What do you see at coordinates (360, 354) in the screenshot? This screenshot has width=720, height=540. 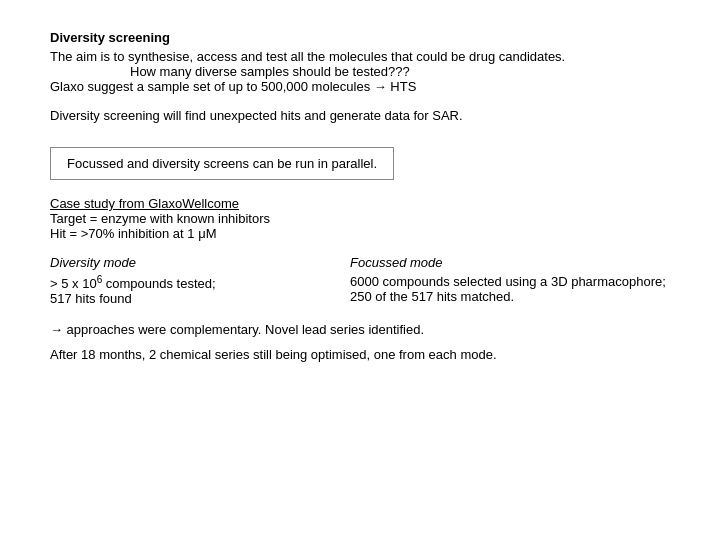 I see `final-section: After 18 months, 2 chemical series still…` at bounding box center [360, 354].